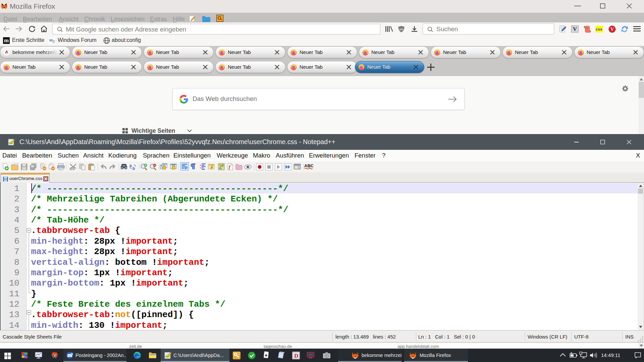  I want to click on svg-text: b, so click(133, 168).